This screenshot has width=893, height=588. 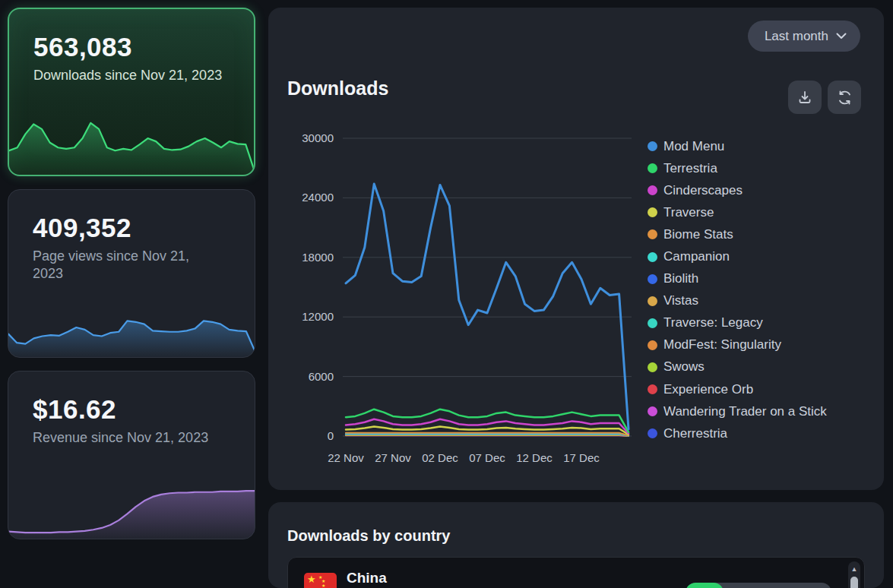 What do you see at coordinates (369, 536) in the screenshot?
I see `country-panel-title: Downloads by country` at bounding box center [369, 536].